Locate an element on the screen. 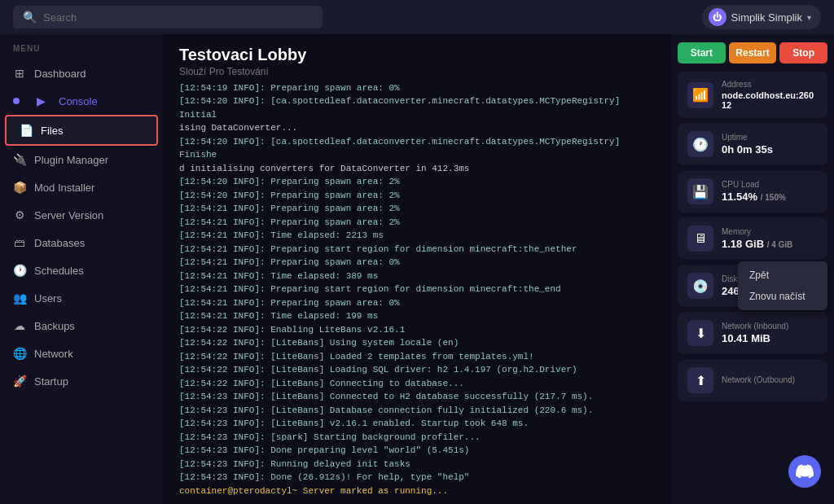  sidebar-item-schedules: 🕐 Schedules is located at coordinates (81, 270).